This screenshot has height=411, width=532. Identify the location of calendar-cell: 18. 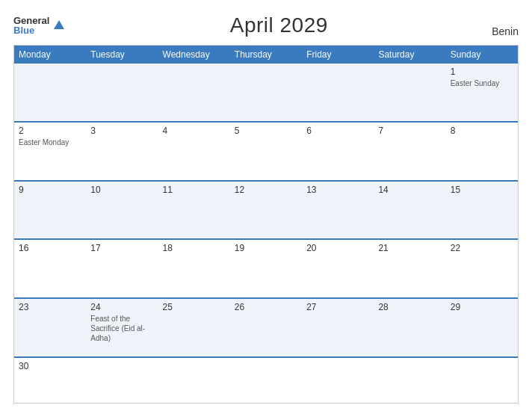
(194, 269).